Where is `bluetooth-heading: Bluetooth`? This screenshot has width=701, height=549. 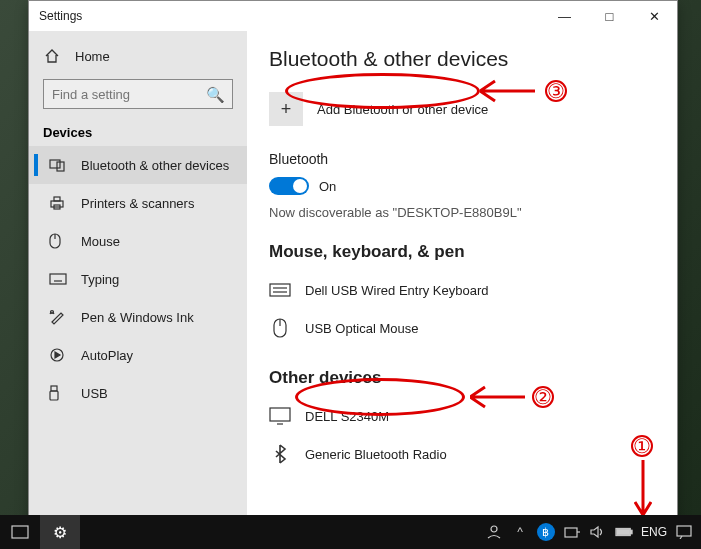 bluetooth-heading: Bluetooth is located at coordinates (462, 159).